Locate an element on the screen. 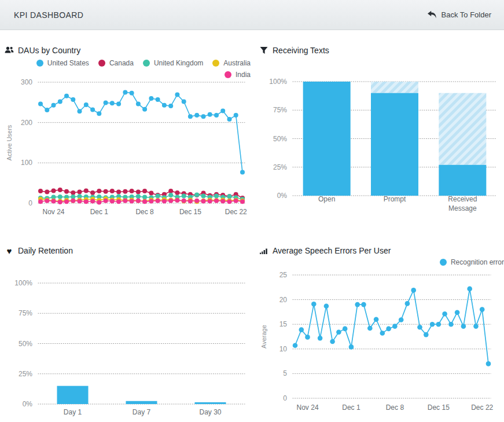 This screenshot has width=504, height=422. legend-label: Recognition error is located at coordinates (477, 262).